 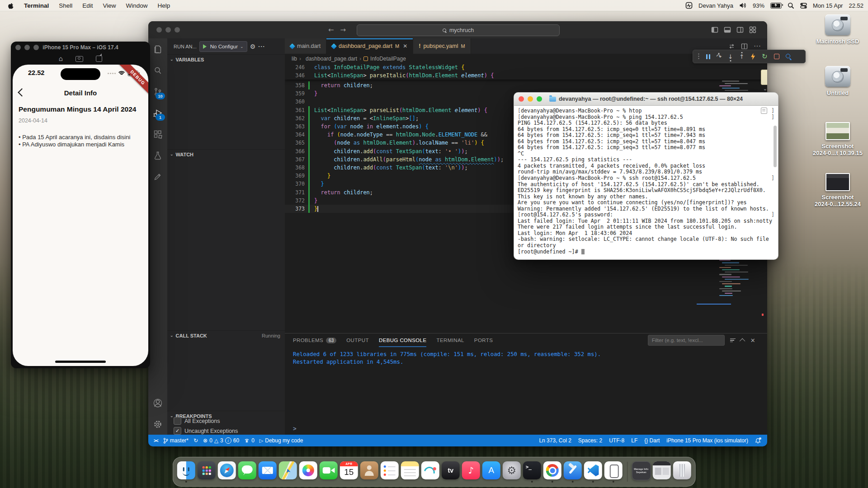 What do you see at coordinates (158, 49) in the screenshot?
I see `explorer-icon` at bounding box center [158, 49].